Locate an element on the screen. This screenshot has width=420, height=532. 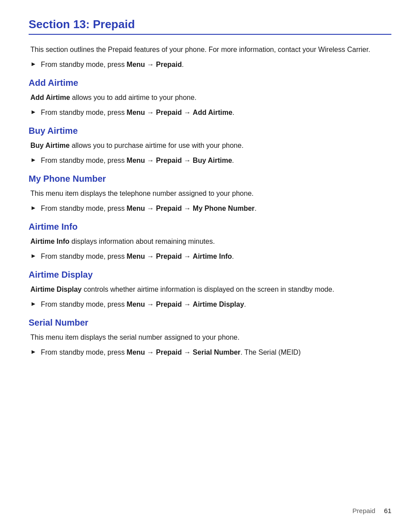
airtime-display-bullet: ► From standby mode, press Menu → Prepai… is located at coordinates (210, 305).